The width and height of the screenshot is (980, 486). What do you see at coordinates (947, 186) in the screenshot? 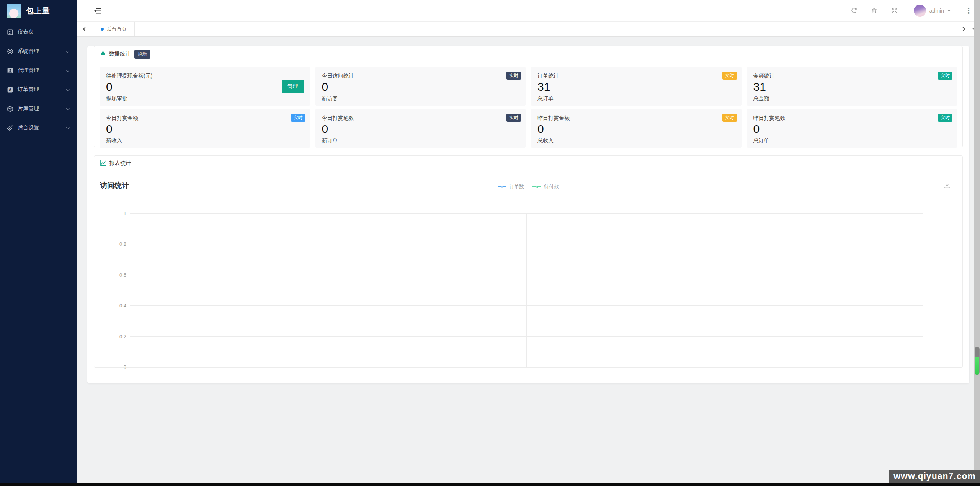
I see `download-icon` at bounding box center [947, 186].